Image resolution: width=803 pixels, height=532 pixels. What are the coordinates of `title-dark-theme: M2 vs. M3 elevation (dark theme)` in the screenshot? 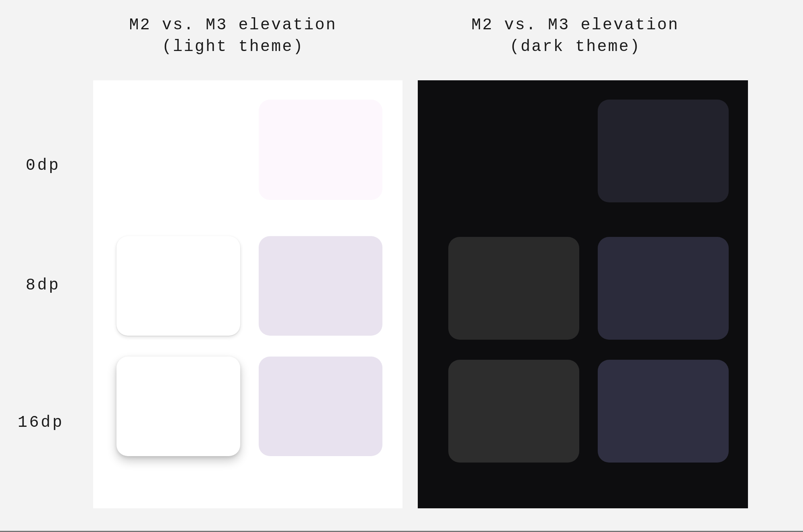 It's located at (575, 36).